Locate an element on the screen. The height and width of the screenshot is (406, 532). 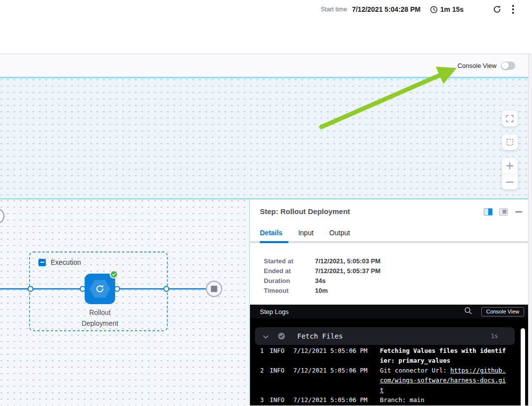
panel-title: Step: Rollout Deployment is located at coordinates (305, 212).